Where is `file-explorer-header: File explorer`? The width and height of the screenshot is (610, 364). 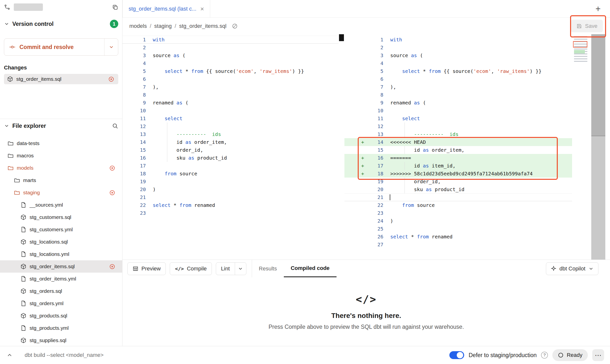
file-explorer-header: File explorer is located at coordinates (61, 126).